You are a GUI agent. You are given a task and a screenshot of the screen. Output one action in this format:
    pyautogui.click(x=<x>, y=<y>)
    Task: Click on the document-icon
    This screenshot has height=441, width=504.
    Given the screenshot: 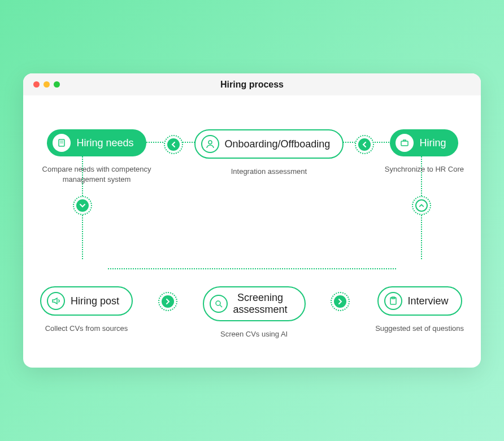 What is the action you would take?
    pyautogui.click(x=62, y=143)
    